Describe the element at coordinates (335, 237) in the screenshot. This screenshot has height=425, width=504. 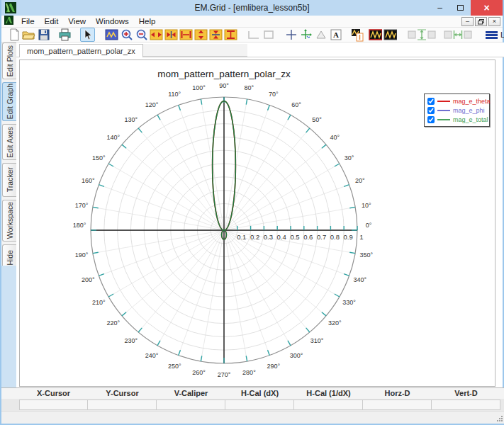
I see `svg-text: 0.8` at that location.